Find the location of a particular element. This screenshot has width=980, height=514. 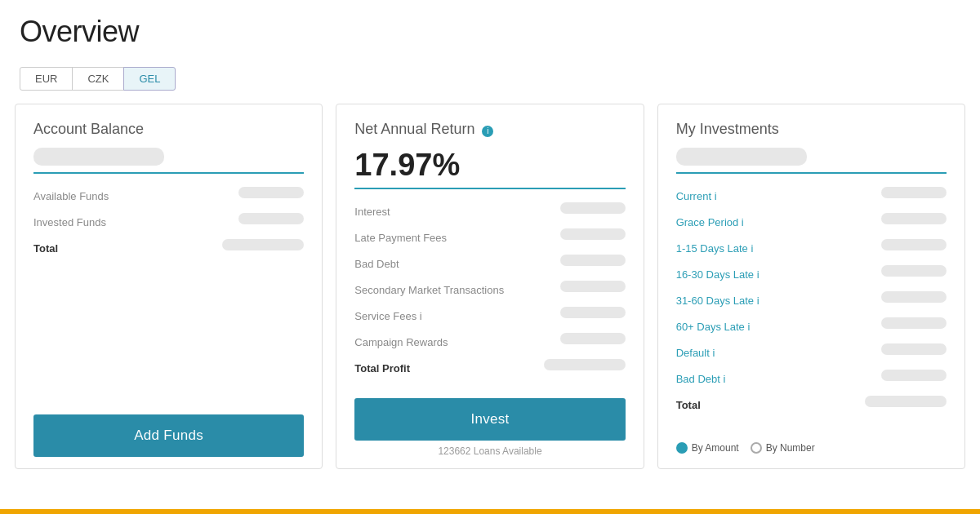

investments-total-label: Total is located at coordinates (688, 405).